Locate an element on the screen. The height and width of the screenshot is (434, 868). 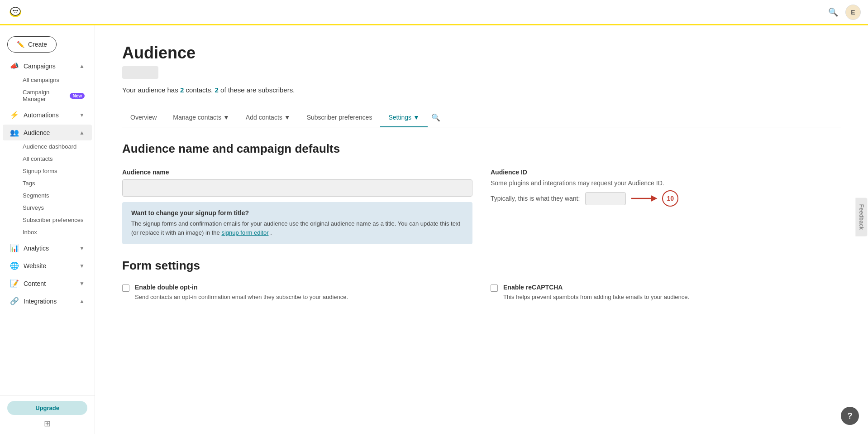
audience-desc-prefix: Your audience has is located at coordinates (151, 90).